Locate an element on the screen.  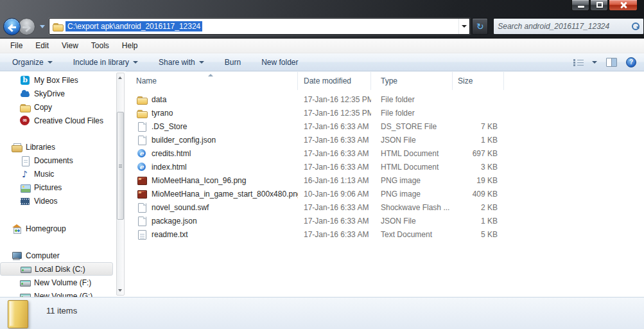
file-name-cell: novel_sound.swf is located at coordinates (212, 208).